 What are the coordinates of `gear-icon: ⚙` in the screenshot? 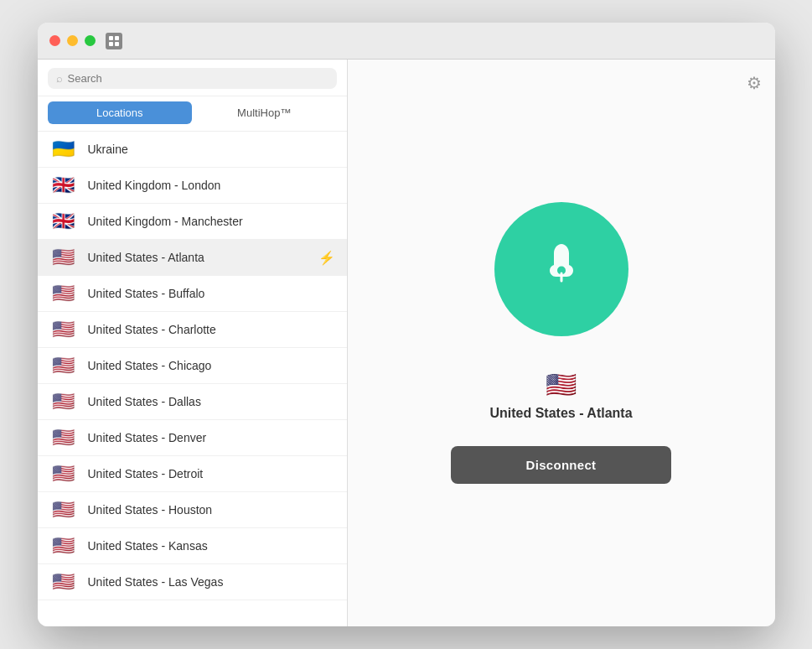 It's located at (754, 83).